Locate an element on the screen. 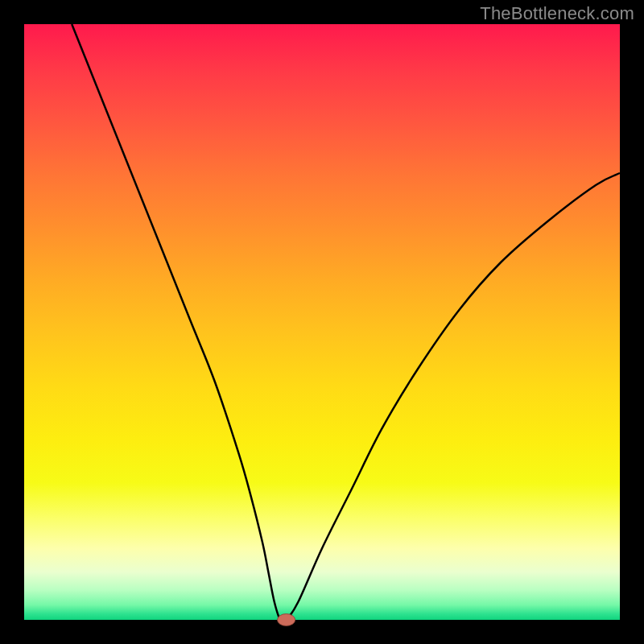 The height and width of the screenshot is (644, 644). watermark-text: TheBottleneck.com is located at coordinates (557, 14).